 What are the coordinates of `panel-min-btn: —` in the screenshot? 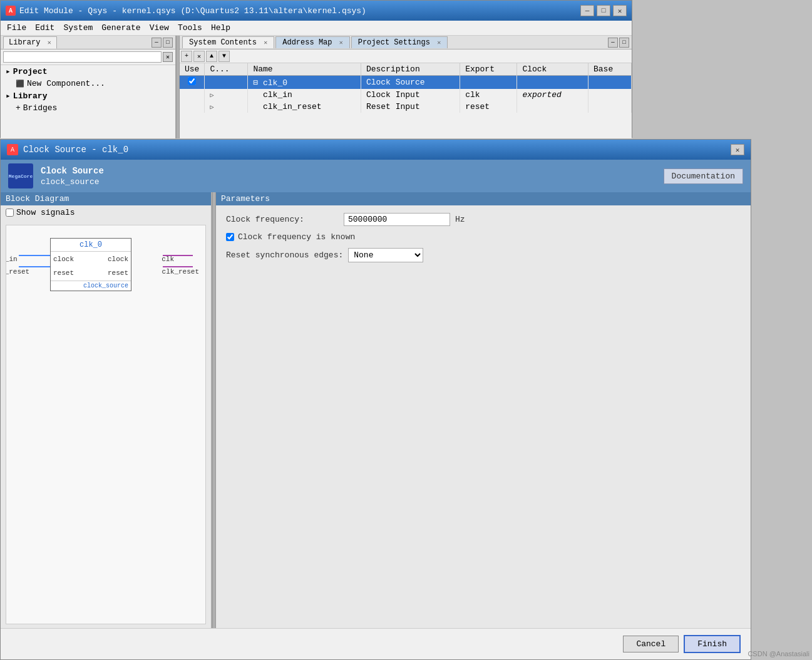 It's located at (157, 43).